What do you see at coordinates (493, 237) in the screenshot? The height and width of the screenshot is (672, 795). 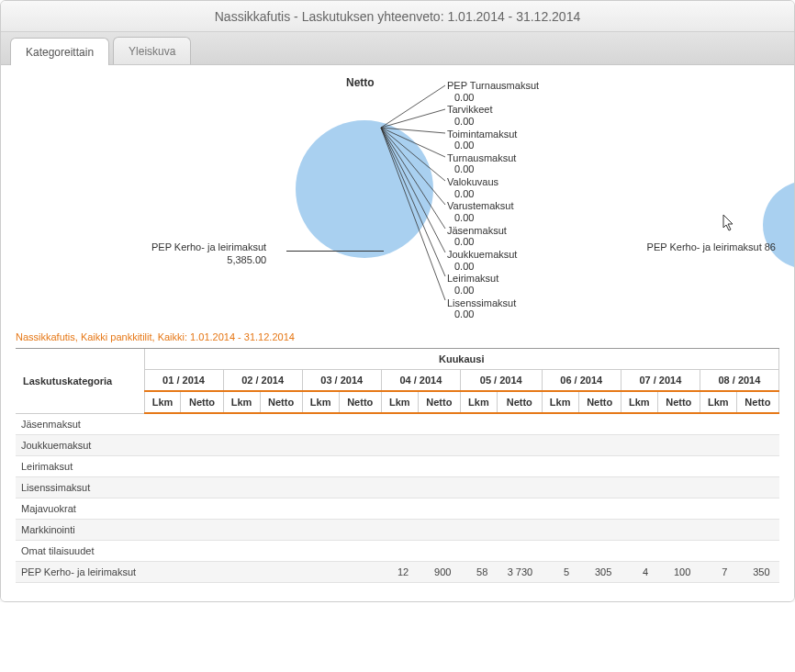 I see `legend-item: Jäsenmaksut0.00` at bounding box center [493, 237].